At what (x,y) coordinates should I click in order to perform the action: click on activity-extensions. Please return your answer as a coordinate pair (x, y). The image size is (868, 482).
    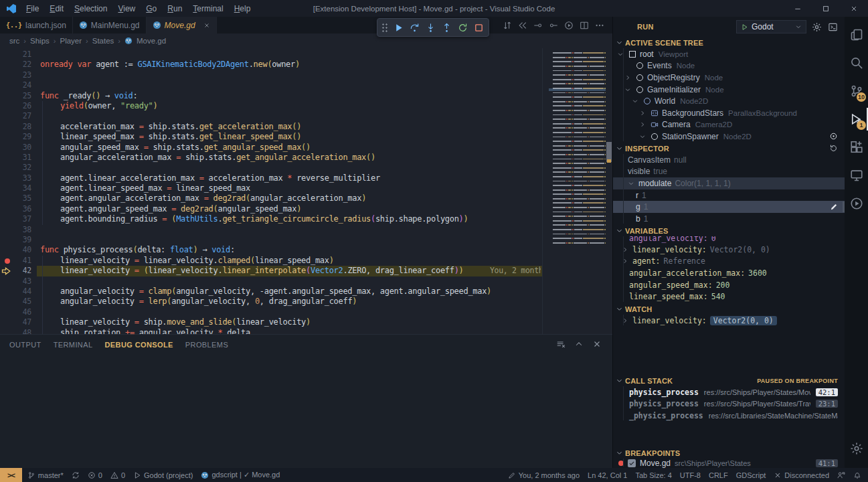
    Looking at the image, I should click on (857, 147).